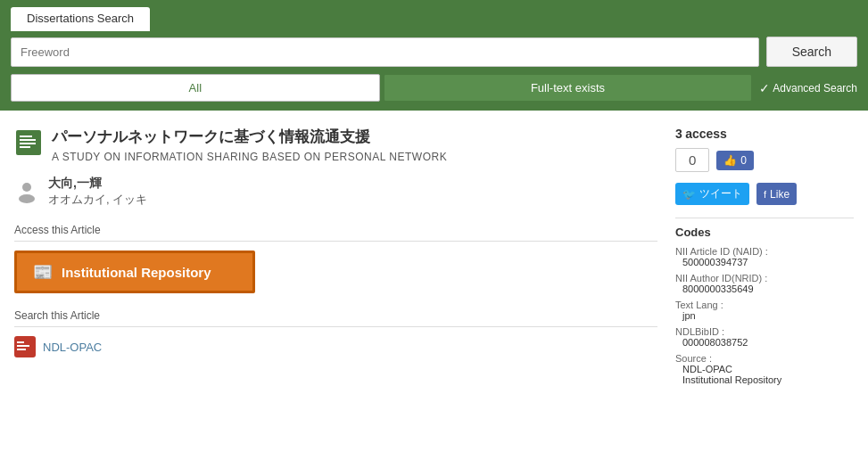 This screenshot has width=868, height=460. What do you see at coordinates (765, 289) in the screenshot?
I see `nrid-value: 8000000335649` at bounding box center [765, 289].